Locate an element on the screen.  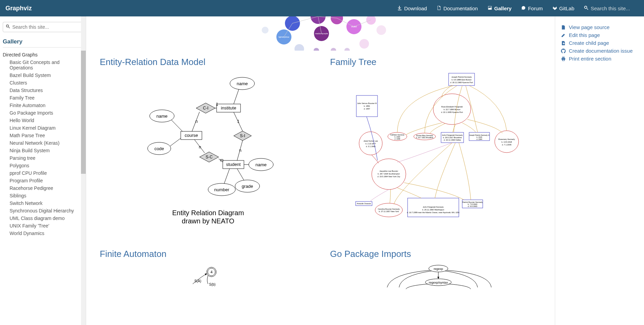
sidebar-item-link: pprof CPU Profile is located at coordinates (28, 173).